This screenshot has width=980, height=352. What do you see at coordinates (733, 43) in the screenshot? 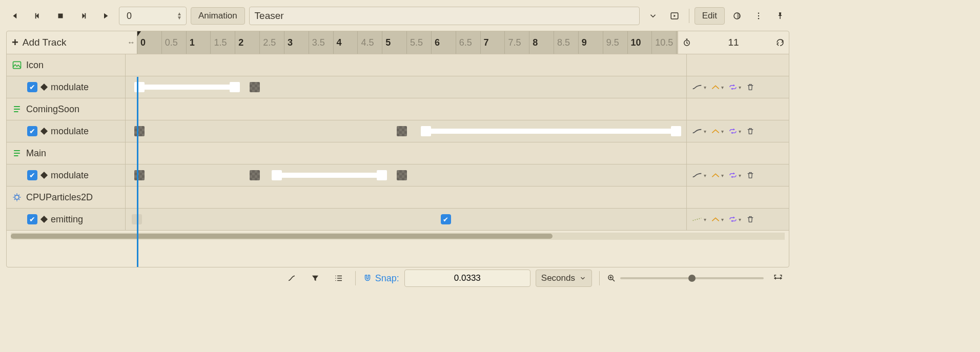
I see `animation-length: 11` at bounding box center [733, 43].